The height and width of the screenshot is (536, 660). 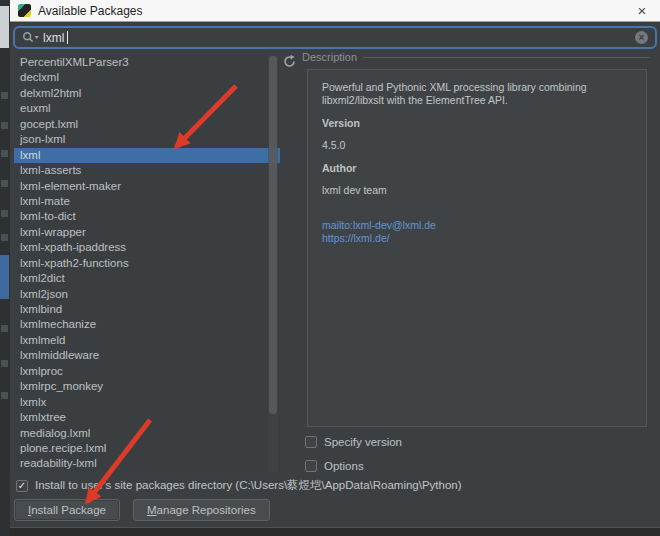 I want to click on list-item: lxml-asserts, so click(x=147, y=170).